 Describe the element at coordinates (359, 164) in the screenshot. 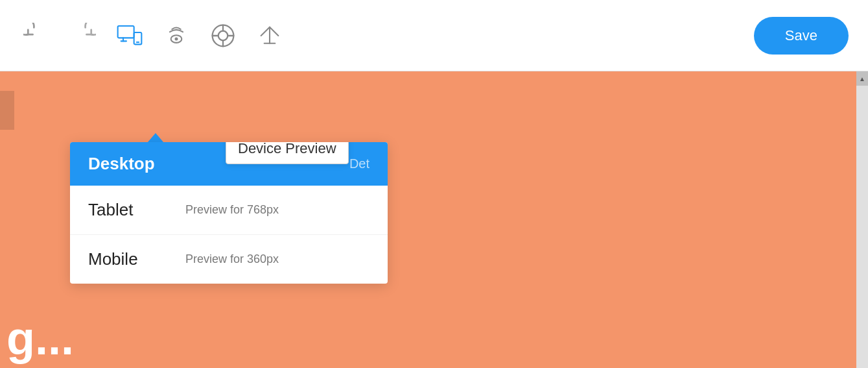

I see `desktop-option-det: Det` at that location.